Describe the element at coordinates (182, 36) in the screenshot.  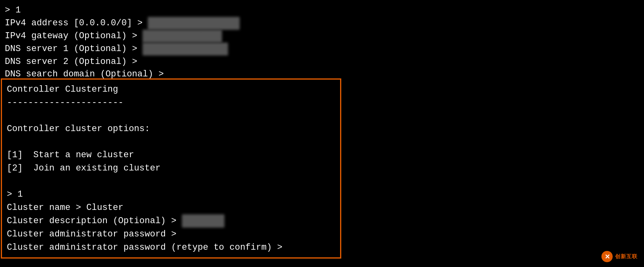
I see `ipv4-gateway-value: 3.14.21.23.24` at that location.